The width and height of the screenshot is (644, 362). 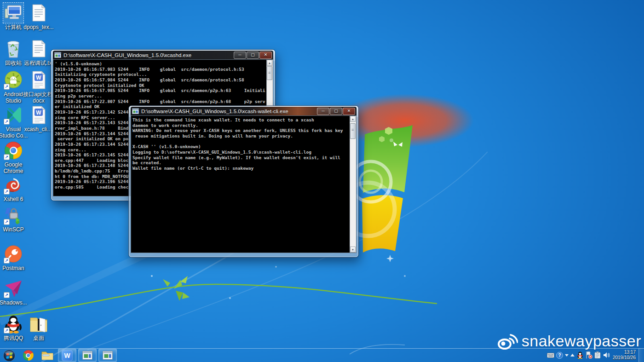 I want to click on computer-icon, so click(x=13, y=13).